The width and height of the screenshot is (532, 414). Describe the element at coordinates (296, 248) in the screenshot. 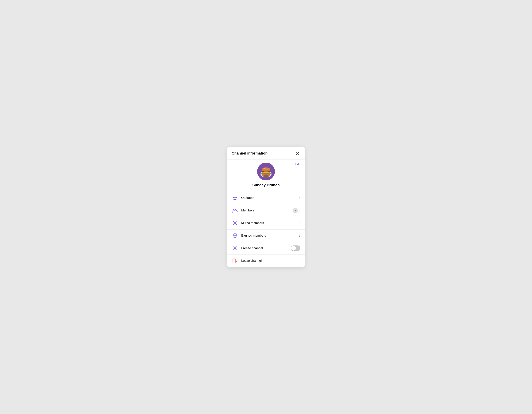

I see `freeze-toggle` at that location.